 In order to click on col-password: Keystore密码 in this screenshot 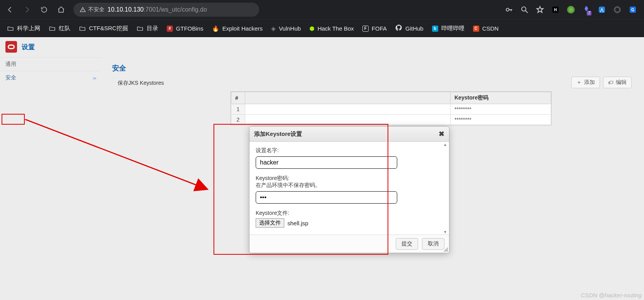, I will do `click(501, 98)`.